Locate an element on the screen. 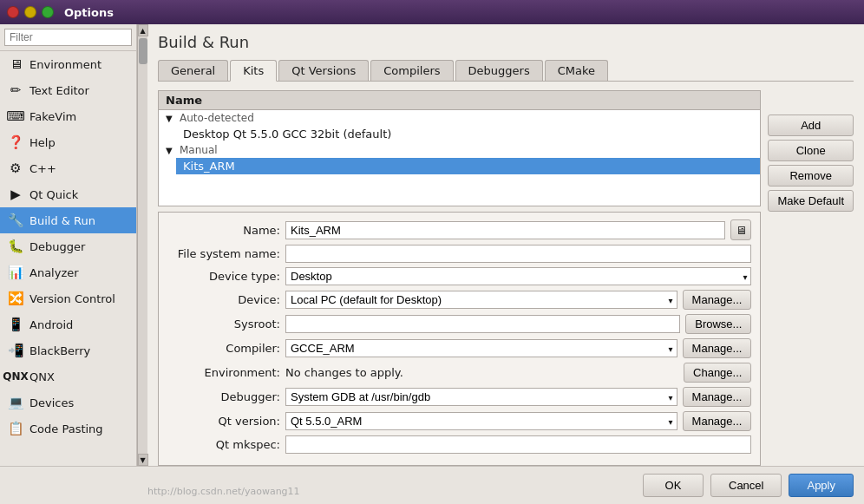 The image size is (864, 504). sidebar-item-version-control: 🔀 Version Control is located at coordinates (68, 298).